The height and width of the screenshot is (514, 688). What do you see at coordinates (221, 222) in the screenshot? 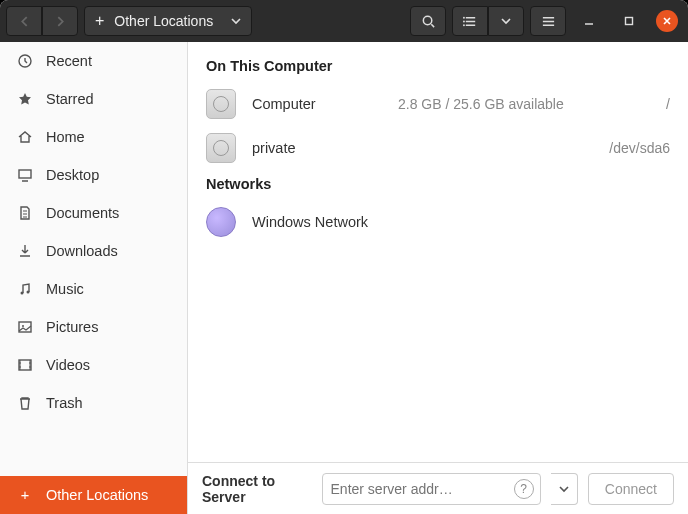
I see `network-icon` at bounding box center [221, 222].